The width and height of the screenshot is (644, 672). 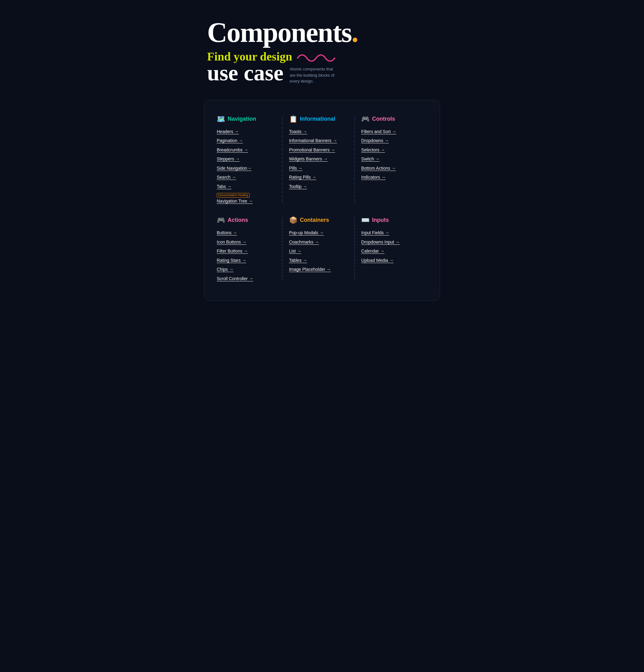 What do you see at coordinates (246, 242) in the screenshot?
I see `link-icon-buttons-: Icon Buttons →` at bounding box center [246, 242].